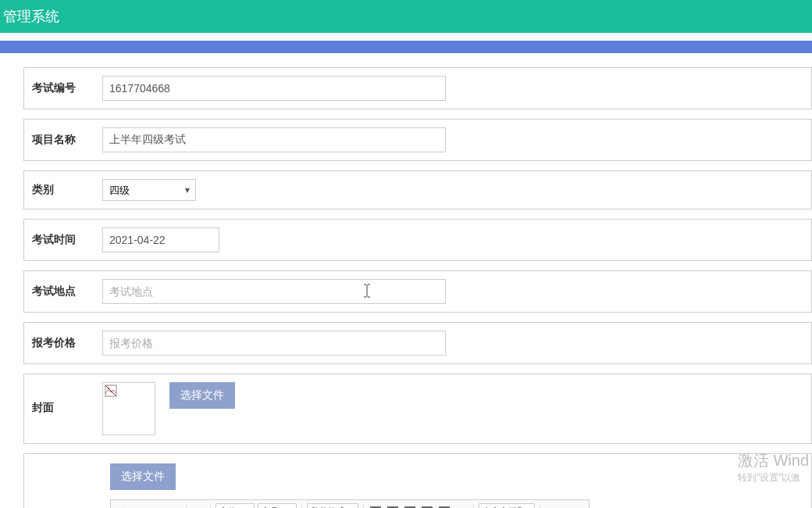  What do you see at coordinates (31, 16) in the screenshot?
I see `app-title: 管理系统` at bounding box center [31, 16].